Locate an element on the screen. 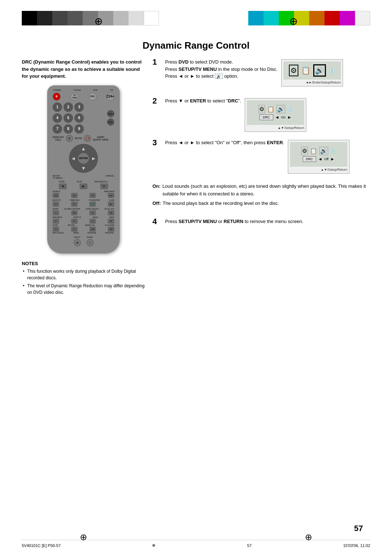  rewind-button: ◄◄ is located at coordinates (56, 195).